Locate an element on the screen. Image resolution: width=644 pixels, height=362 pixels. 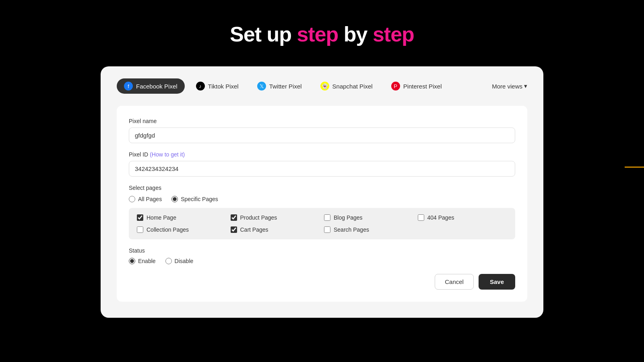
checkbox-grid: Home Page Product Pages Blog Pages 404 P… is located at coordinates (322, 224).